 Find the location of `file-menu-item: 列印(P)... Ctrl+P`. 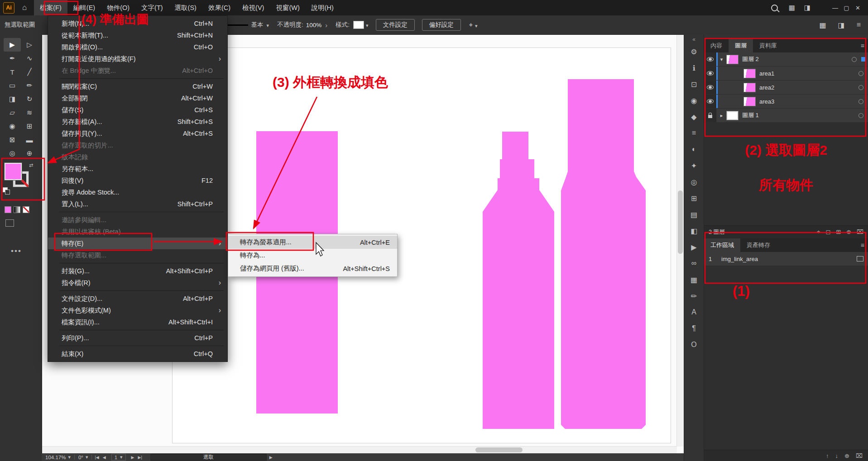

file-menu-item: 列印(P)... Ctrl+P is located at coordinates (138, 338).